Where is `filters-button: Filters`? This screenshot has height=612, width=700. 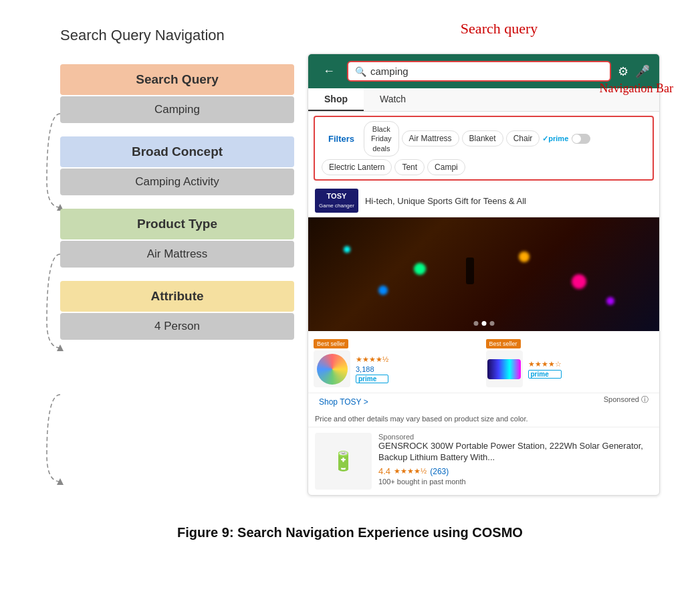
filters-button: Filters is located at coordinates (341, 139).